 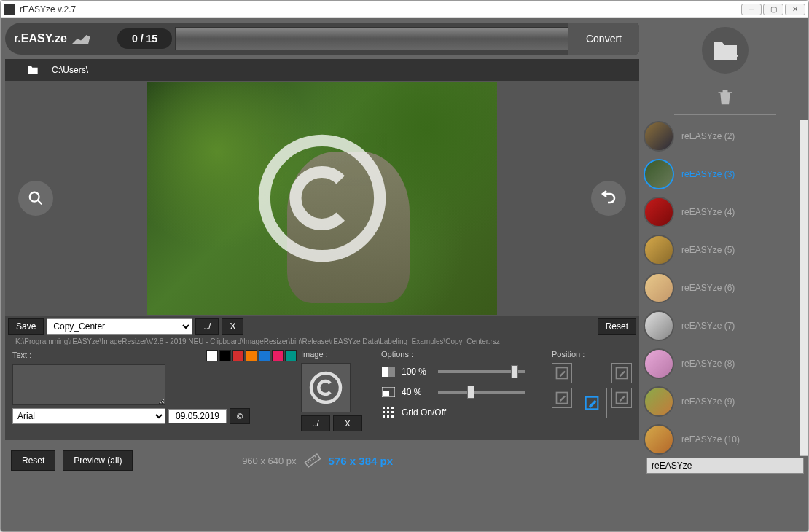 I want to click on convert-button: Convert, so click(x=603, y=39).